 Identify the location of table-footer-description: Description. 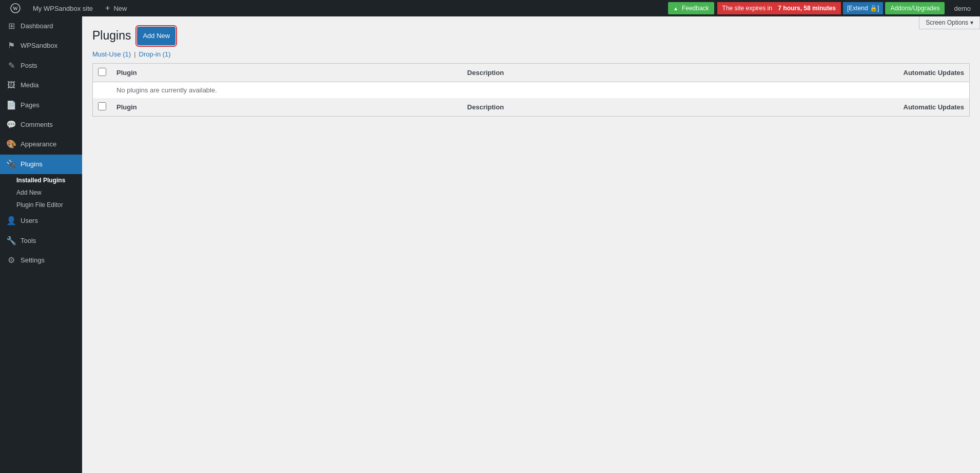
(665, 107).